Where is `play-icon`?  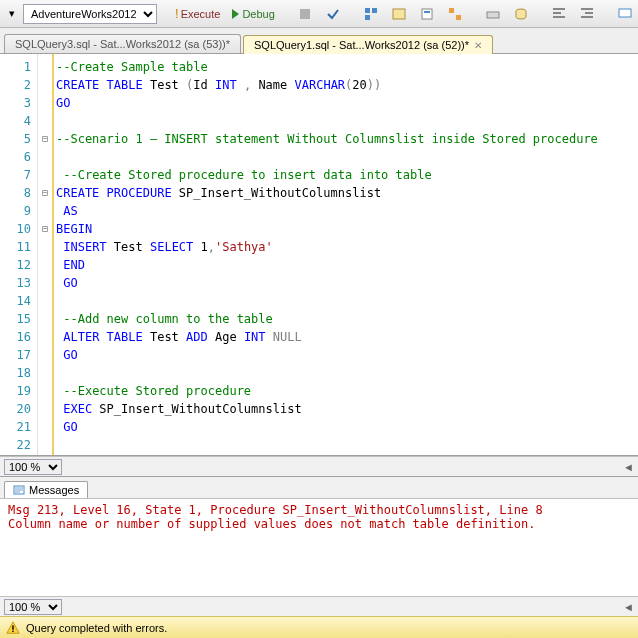 play-icon is located at coordinates (236, 14).